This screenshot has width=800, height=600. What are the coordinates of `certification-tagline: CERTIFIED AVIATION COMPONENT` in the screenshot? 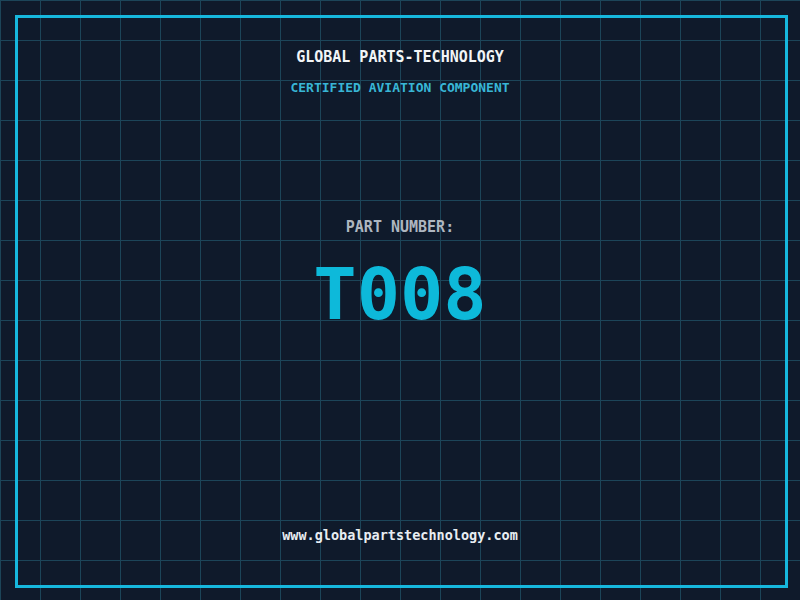 It's located at (400, 88).